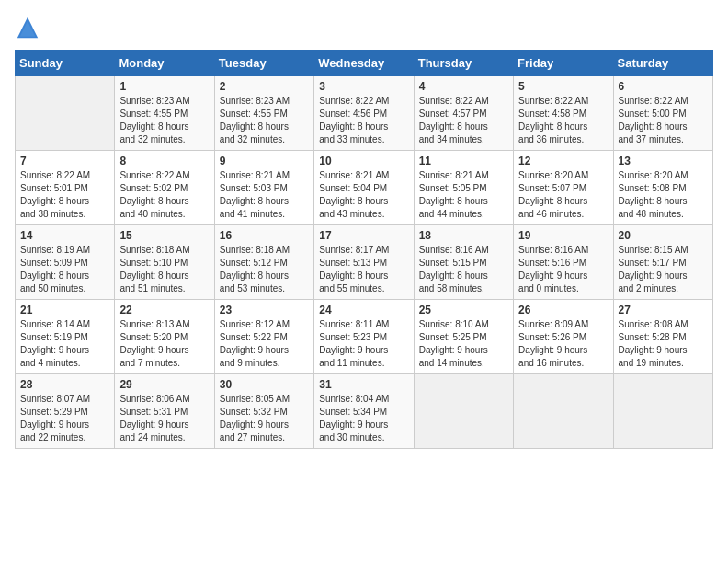  I want to click on calendar-cell: 17Sunrise: 8:17 AM Sunset: 5:13 PM Dayli…, so click(364, 263).